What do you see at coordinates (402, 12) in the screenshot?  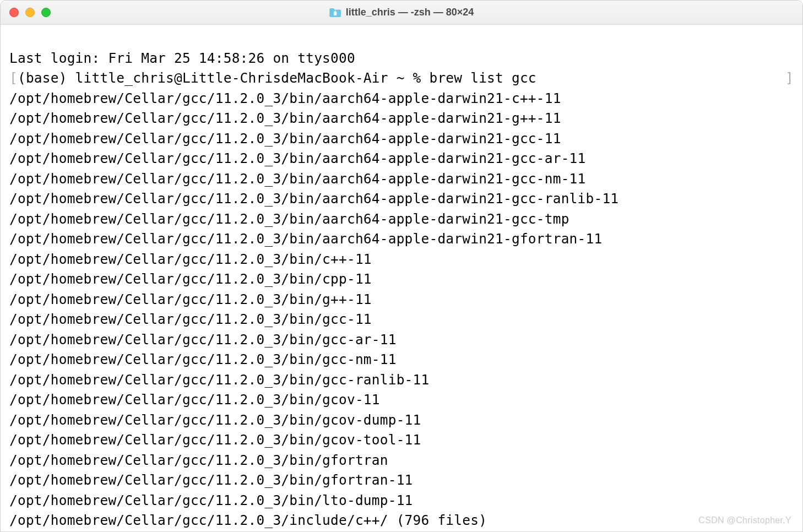 I see `window-title-container: little_chris — -zsh — 80×24` at bounding box center [402, 12].